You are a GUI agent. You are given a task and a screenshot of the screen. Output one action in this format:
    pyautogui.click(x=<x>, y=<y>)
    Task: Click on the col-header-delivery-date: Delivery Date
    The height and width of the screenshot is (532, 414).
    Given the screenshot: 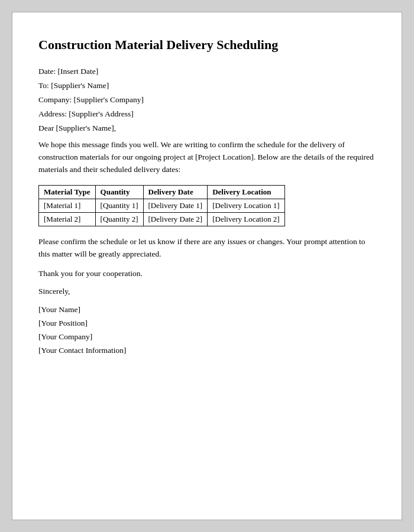 What is the action you would take?
    pyautogui.click(x=175, y=193)
    